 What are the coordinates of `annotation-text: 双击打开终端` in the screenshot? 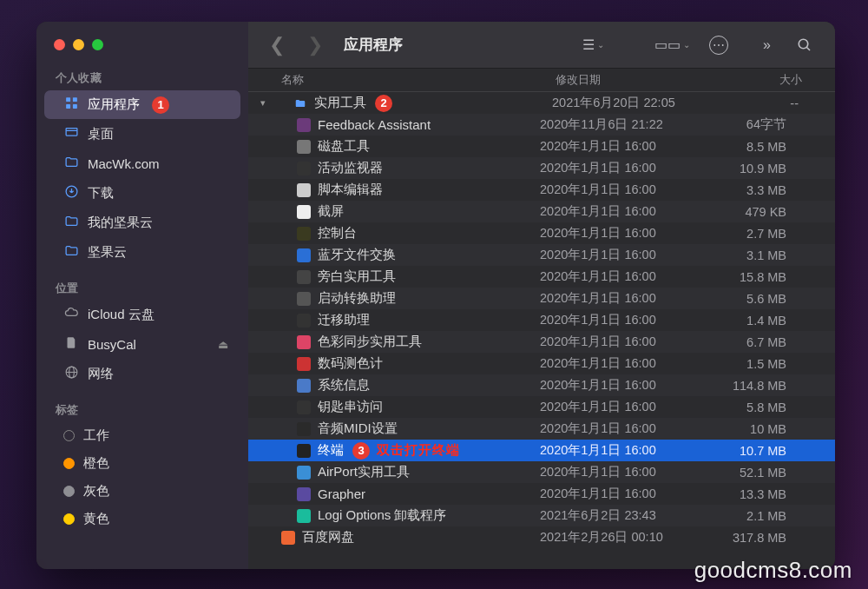 It's located at (418, 450).